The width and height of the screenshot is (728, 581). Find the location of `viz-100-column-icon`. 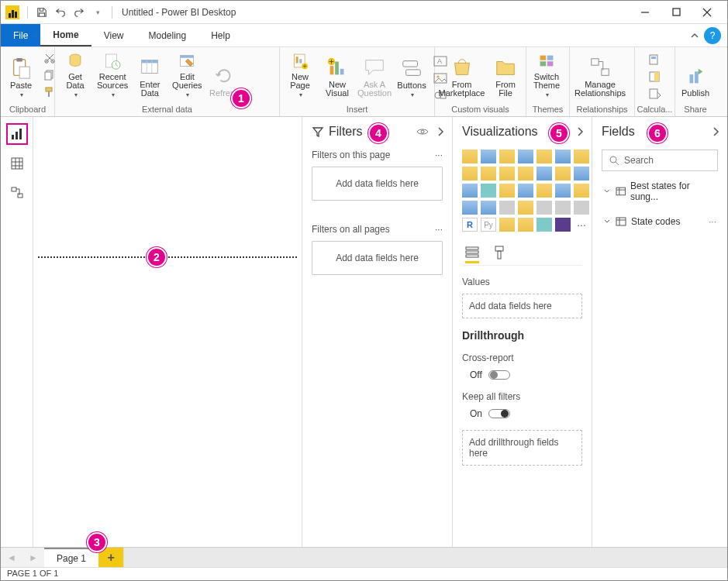

viz-100-column-icon is located at coordinates (563, 156).